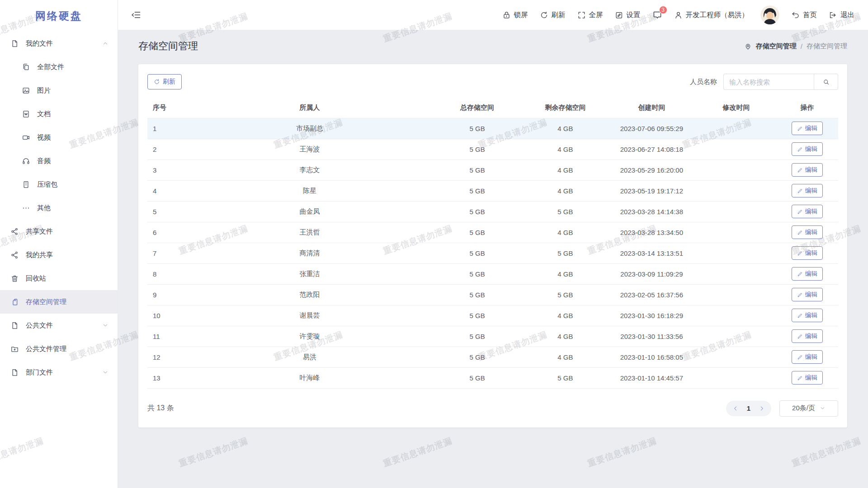  What do you see at coordinates (565, 149) in the screenshot?
I see `cell-free: 4 GB` at bounding box center [565, 149].